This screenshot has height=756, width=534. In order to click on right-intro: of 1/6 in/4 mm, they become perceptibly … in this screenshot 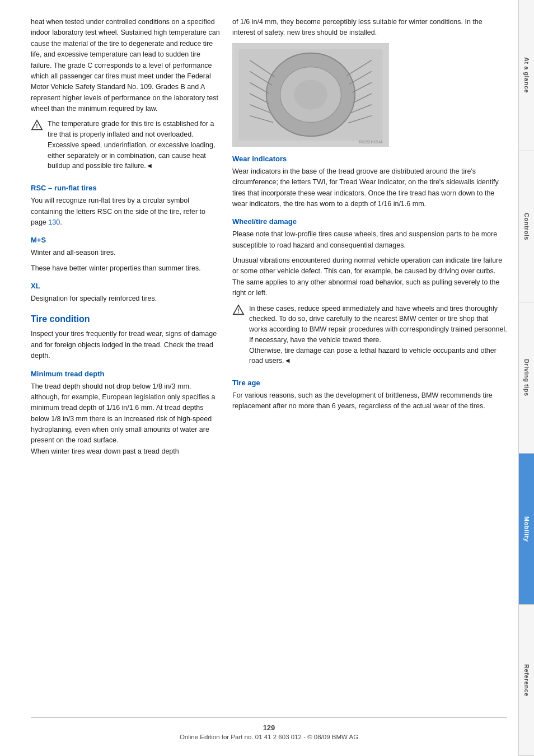, I will do `click(369, 28)`.